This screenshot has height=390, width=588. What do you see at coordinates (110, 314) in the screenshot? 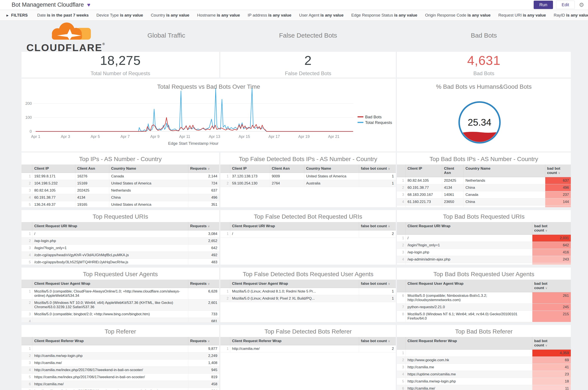
I see `table-cell: Mozilla/5.0 (compatible; bingbot/2.0; +h…` at bounding box center [110, 314].